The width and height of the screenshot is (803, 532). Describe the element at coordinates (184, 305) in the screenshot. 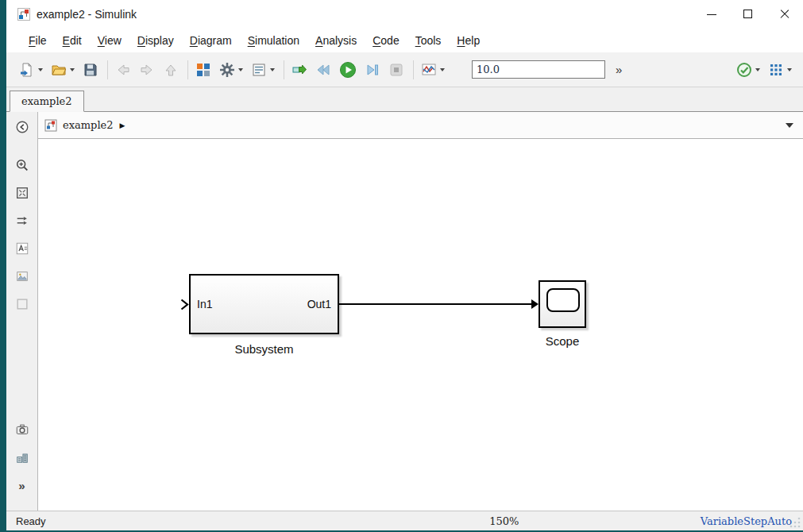

I see `input-port-icon` at that location.